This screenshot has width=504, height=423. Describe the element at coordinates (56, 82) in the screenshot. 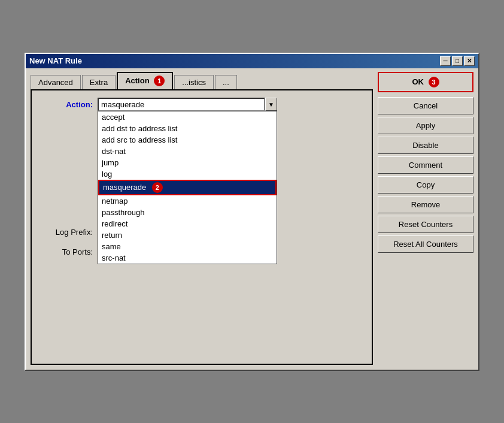

I see `tab-advanced: Advanced` at that location.